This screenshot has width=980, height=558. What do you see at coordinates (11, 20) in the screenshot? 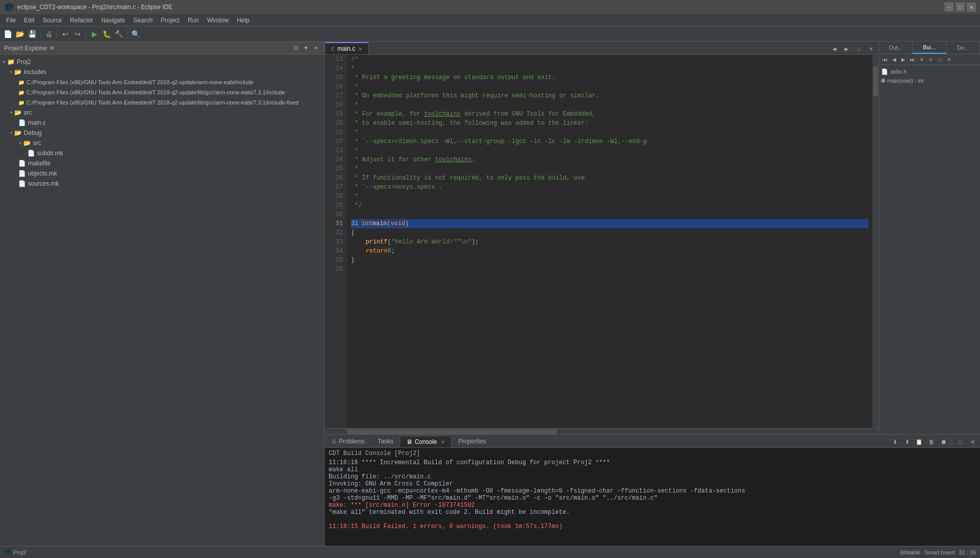
I see `menu-file: File` at bounding box center [11, 20].